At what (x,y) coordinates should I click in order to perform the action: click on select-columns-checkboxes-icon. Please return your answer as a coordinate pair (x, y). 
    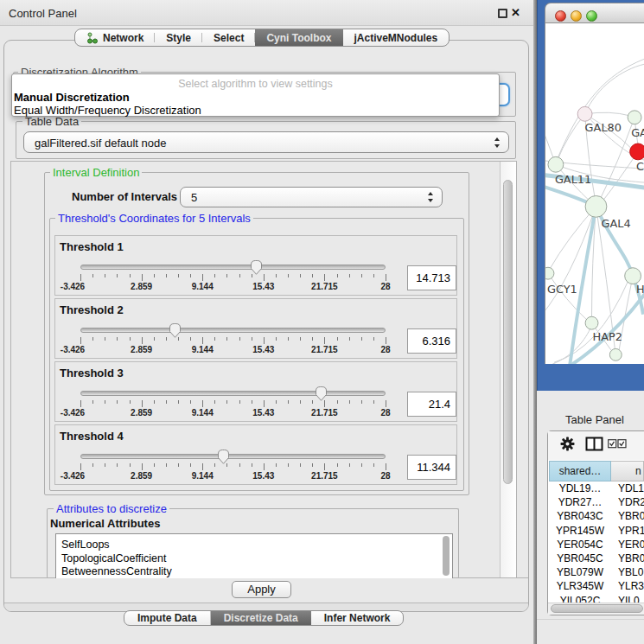
    Looking at the image, I should click on (617, 444).